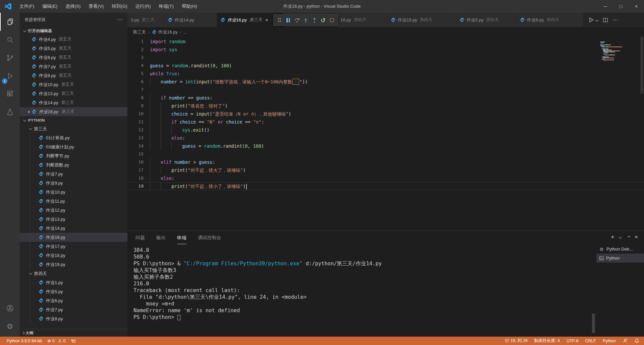  Describe the element at coordinates (27, 6) in the screenshot. I see `menu-文件(F): 文件(F)` at that location.